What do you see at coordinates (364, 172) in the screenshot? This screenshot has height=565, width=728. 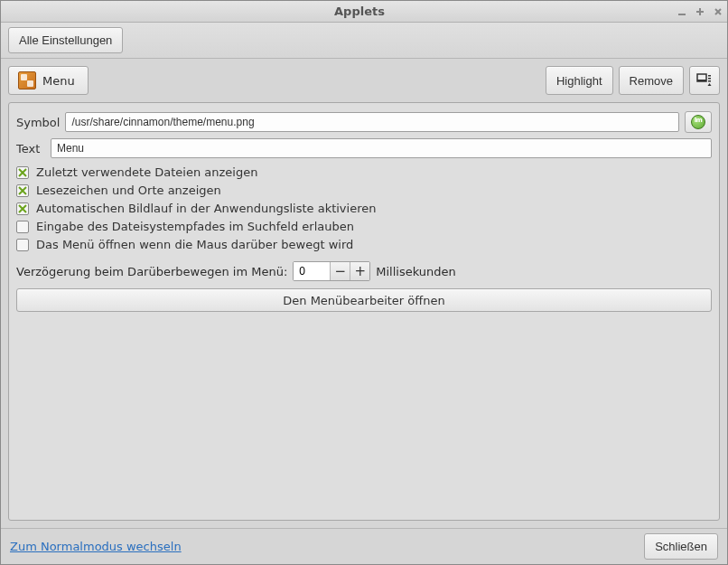 I see `checkbox-row: Zuletzt verwendete Dateien anzeigen` at bounding box center [364, 172].